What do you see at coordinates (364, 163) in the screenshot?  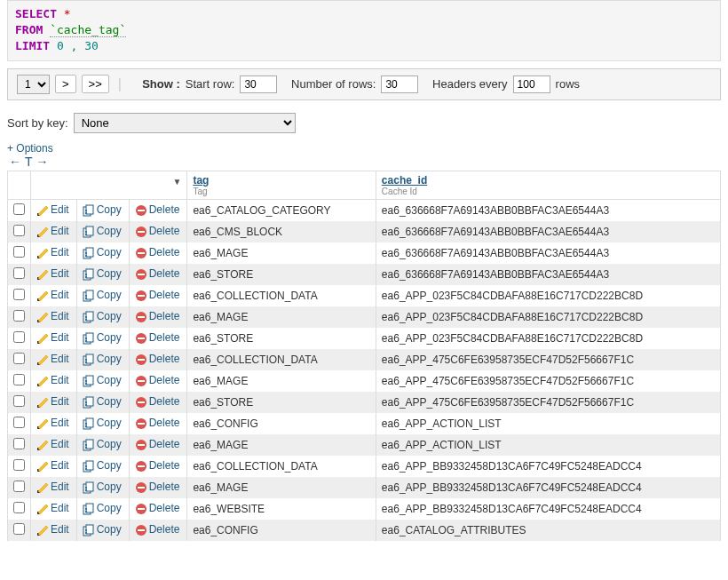 I see `column-reorder-controls: ← T →` at bounding box center [364, 163].